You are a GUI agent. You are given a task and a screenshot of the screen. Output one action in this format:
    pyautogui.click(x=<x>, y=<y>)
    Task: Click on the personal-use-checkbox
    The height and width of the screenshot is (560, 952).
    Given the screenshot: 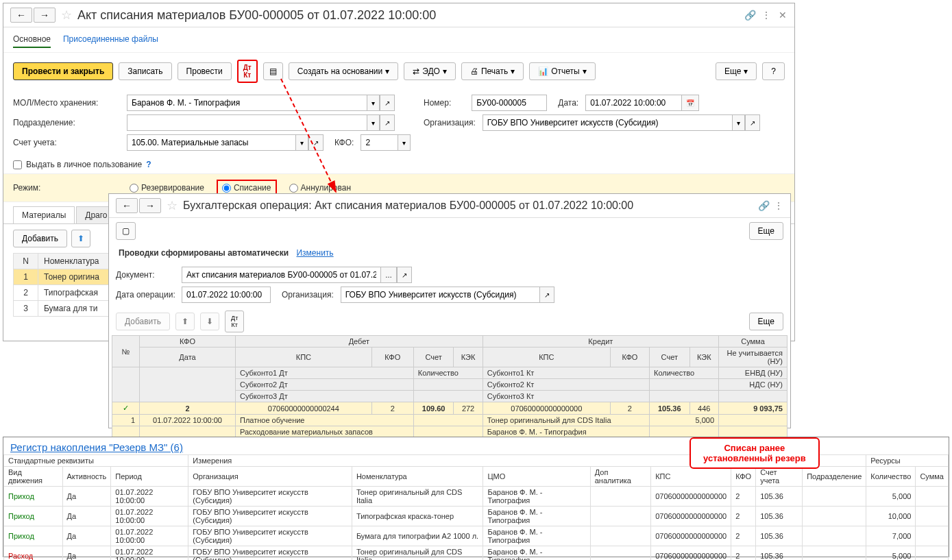 What is the action you would take?
    pyautogui.click(x=18, y=165)
    